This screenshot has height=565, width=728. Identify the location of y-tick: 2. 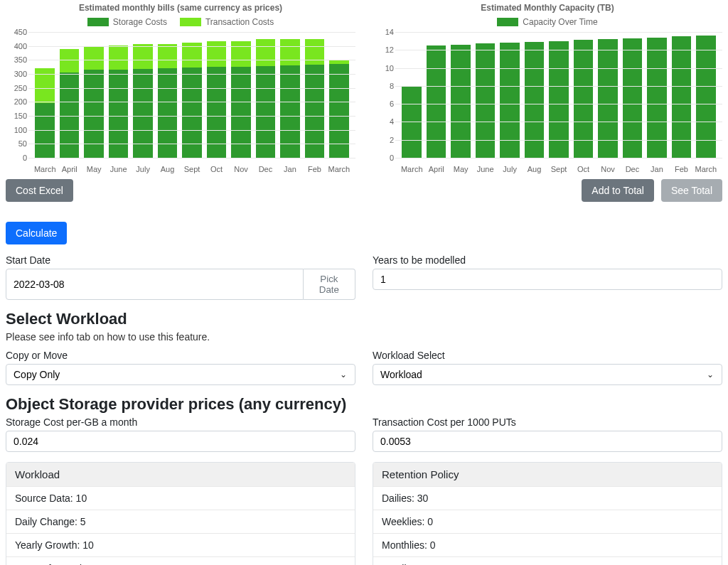
(383, 140).